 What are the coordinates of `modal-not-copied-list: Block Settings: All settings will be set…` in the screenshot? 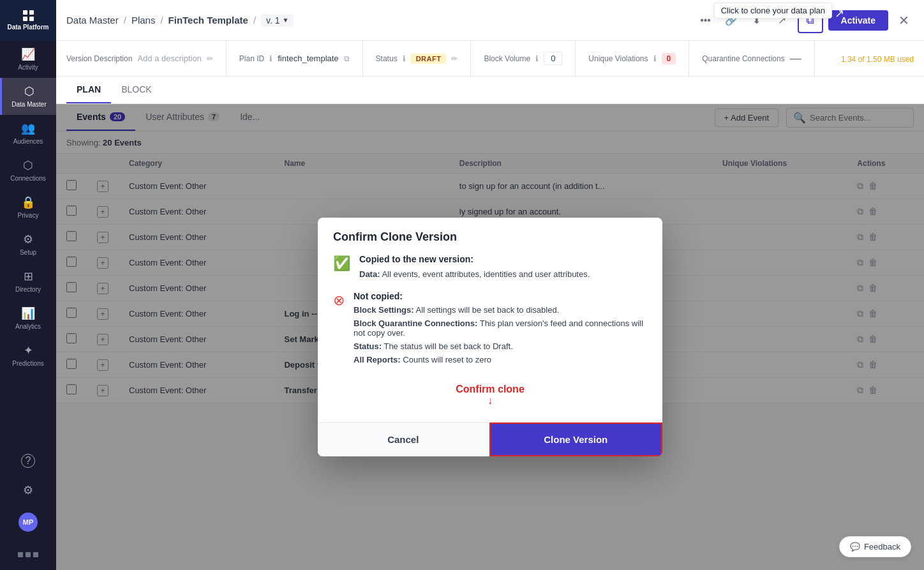 It's located at (500, 334).